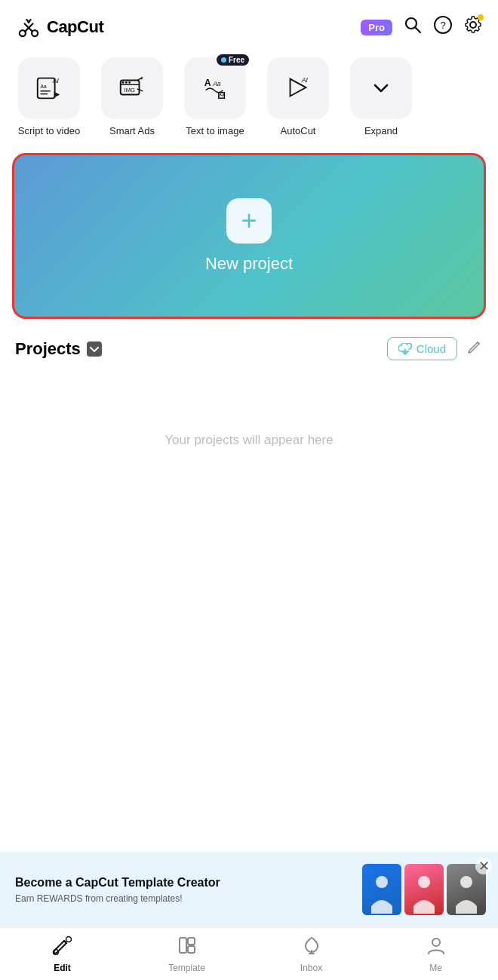 The width and height of the screenshot is (498, 980). Describe the element at coordinates (377, 27) in the screenshot. I see `pro-badge: Pro` at that location.